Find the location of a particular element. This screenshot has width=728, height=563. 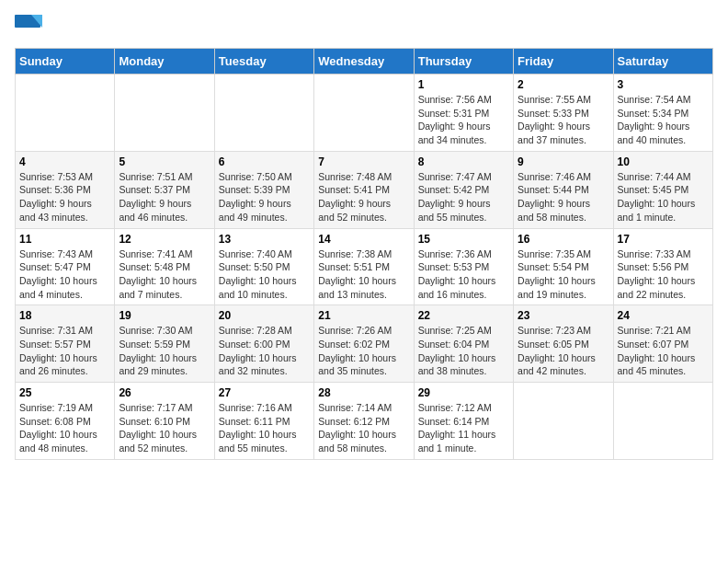

day-info: Sunrise: 7:30 AM Sunset: 5:59 PM Dayligh… is located at coordinates (164, 351).